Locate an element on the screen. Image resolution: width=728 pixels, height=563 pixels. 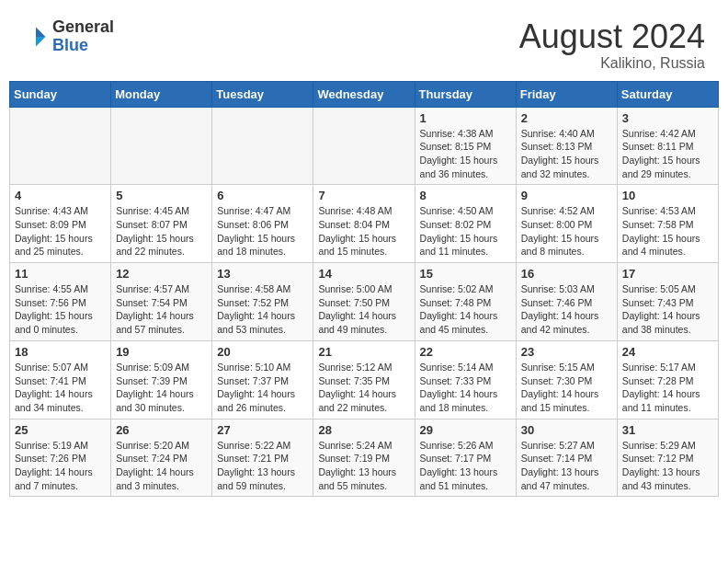
day-number: 16 is located at coordinates (566, 274).